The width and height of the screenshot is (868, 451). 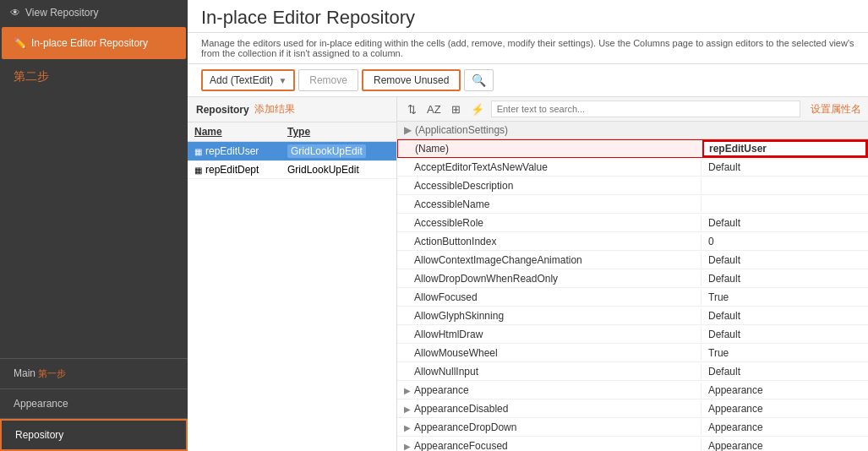 I want to click on repo-row-name-1: ▦ repEditDept, so click(x=241, y=170).